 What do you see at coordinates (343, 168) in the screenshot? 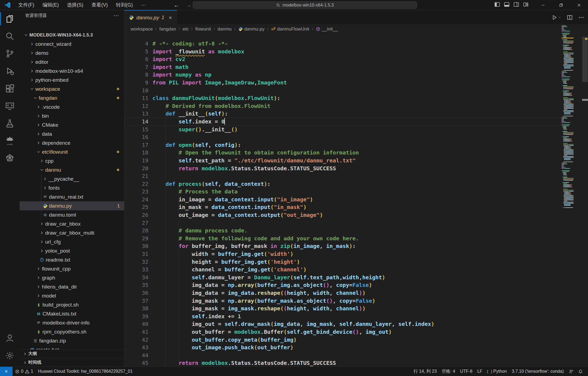
I see `code-line-20: 20 return modelbox.Status.StatusCode.STA…` at bounding box center [343, 168].